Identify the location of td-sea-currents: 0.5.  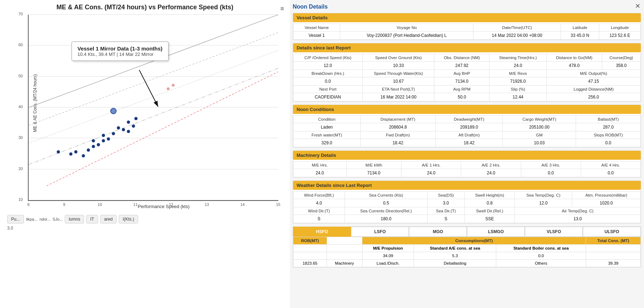
(386, 203).